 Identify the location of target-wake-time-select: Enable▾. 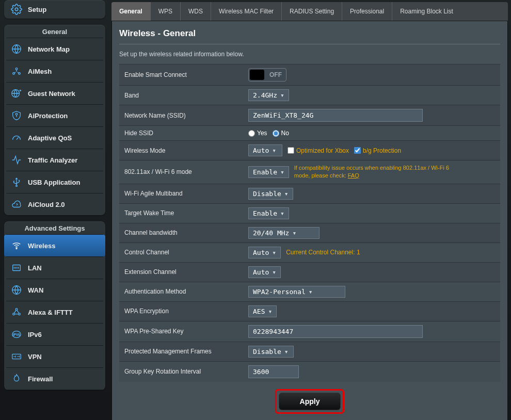
(268, 214).